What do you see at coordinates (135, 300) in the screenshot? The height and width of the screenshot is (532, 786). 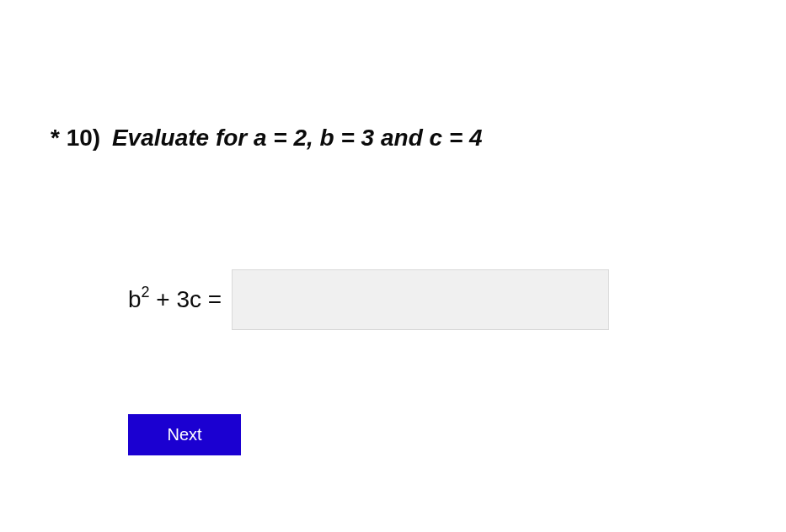 I see `expr-base: b` at bounding box center [135, 300].